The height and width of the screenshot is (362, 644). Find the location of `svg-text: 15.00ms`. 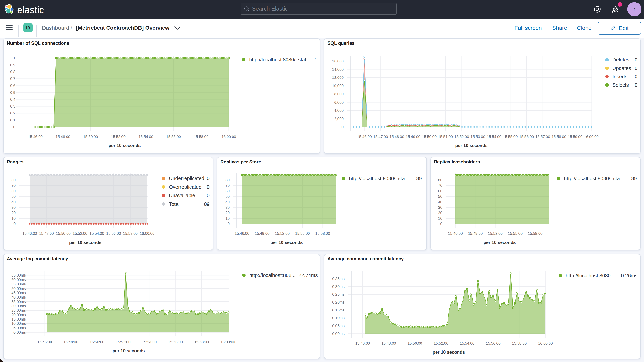

svg-text: 15.00ms is located at coordinates (18, 319).